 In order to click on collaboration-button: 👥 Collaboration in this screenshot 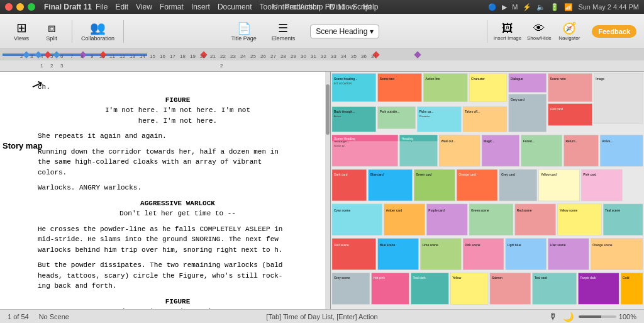, I will do `click(98, 31)`.